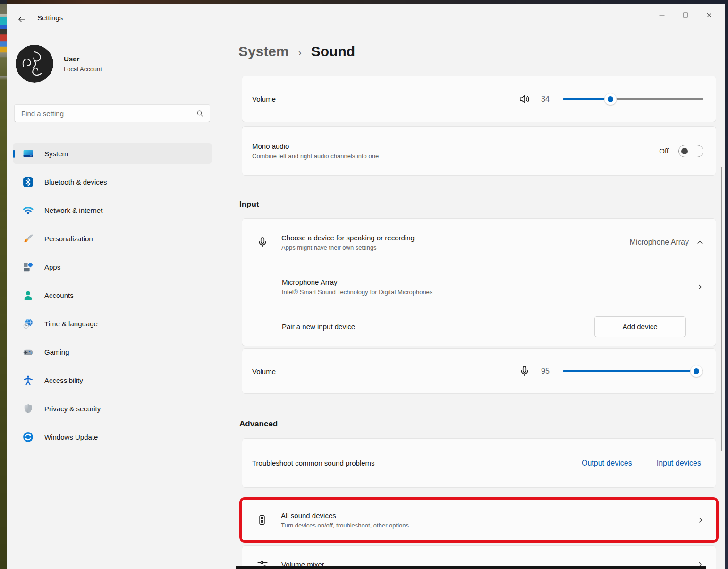 The height and width of the screenshot is (569, 728). Describe the element at coordinates (691, 151) in the screenshot. I see `mono-audio-toggle` at that location.